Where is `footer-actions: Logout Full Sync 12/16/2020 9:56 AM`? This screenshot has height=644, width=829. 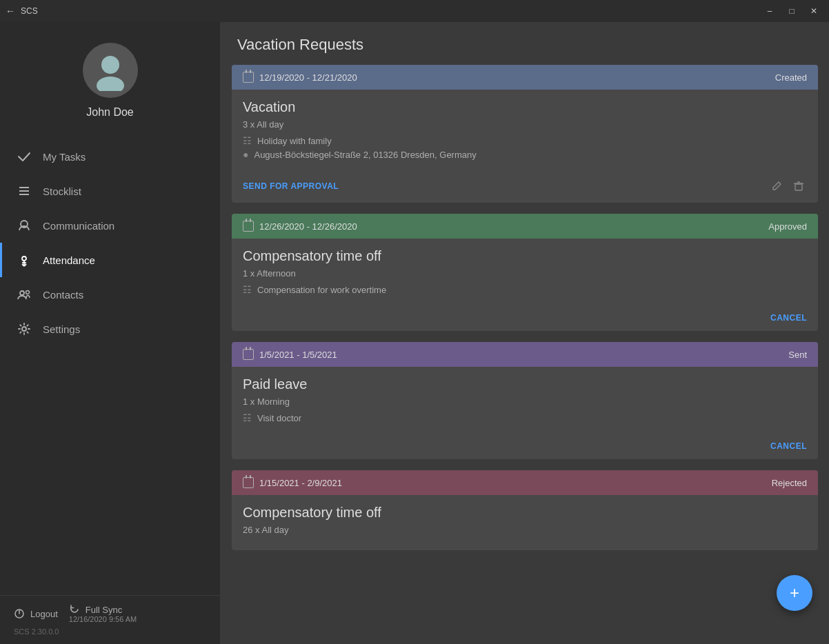 footer-actions: Logout Full Sync 12/16/2020 9:56 AM is located at coordinates (110, 614).